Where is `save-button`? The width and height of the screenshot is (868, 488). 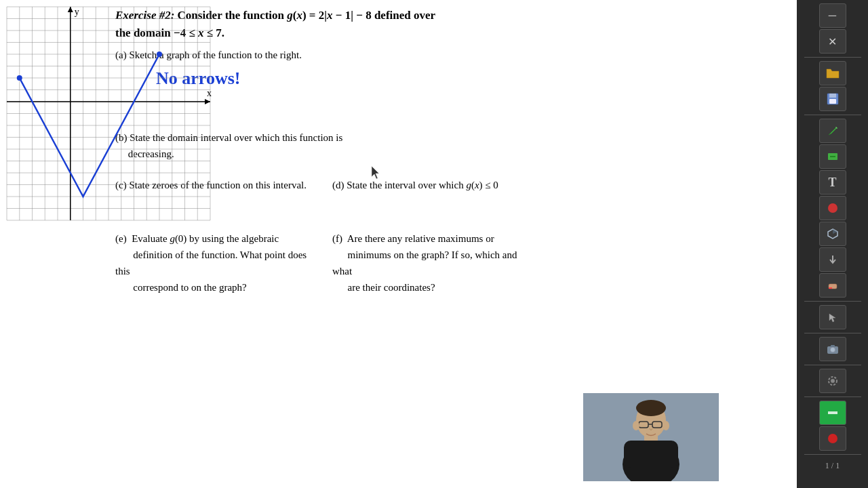 save-button is located at coordinates (833, 99).